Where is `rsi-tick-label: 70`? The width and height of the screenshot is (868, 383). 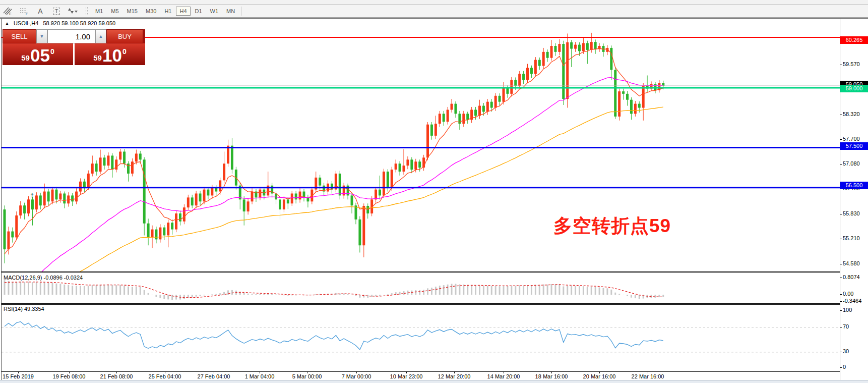
rsi-tick-label: 70 is located at coordinates (846, 326).